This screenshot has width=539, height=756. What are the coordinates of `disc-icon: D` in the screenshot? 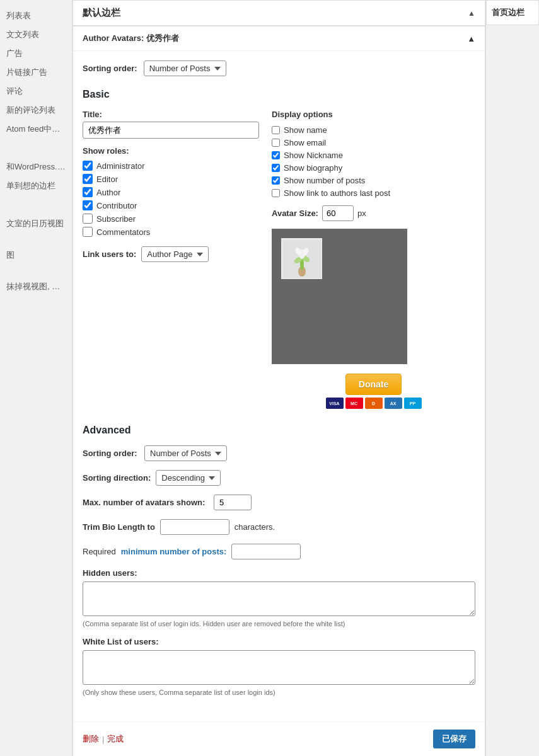 It's located at (374, 403).